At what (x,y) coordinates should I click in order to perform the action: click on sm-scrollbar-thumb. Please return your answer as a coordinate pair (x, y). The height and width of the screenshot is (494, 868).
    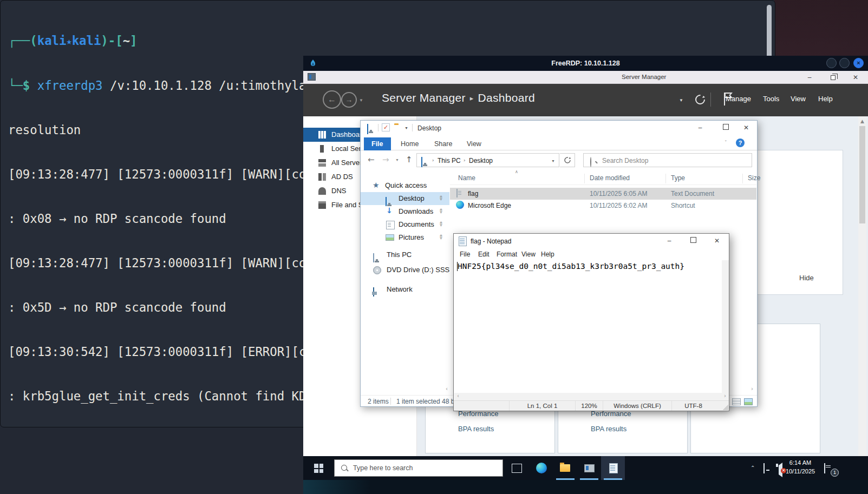
    Looking at the image, I should click on (862, 175).